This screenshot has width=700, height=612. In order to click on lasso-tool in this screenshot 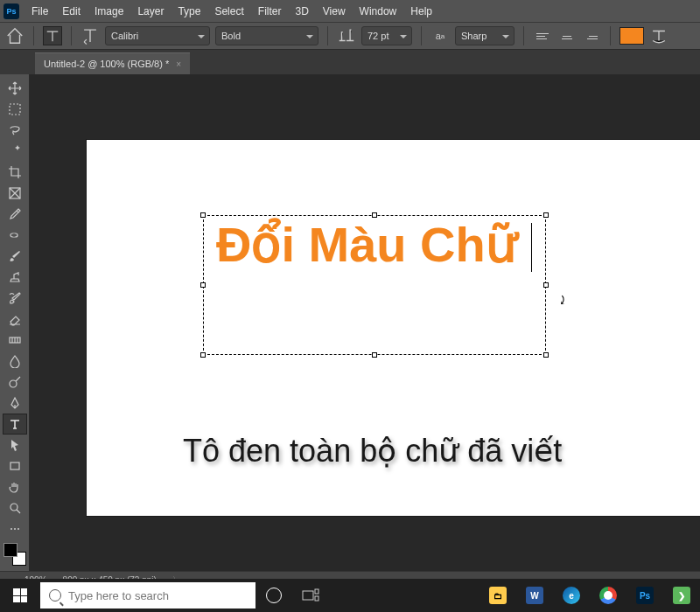, I will do `click(15, 130)`.